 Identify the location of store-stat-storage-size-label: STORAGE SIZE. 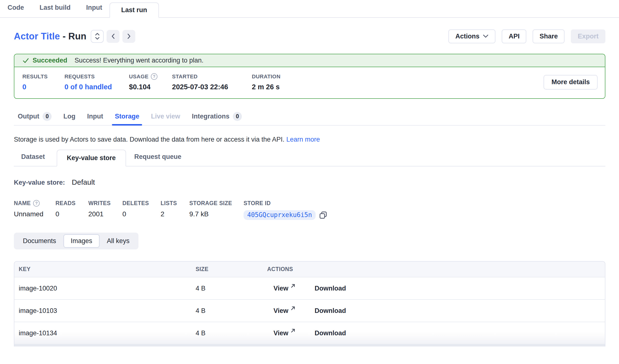
(217, 203).